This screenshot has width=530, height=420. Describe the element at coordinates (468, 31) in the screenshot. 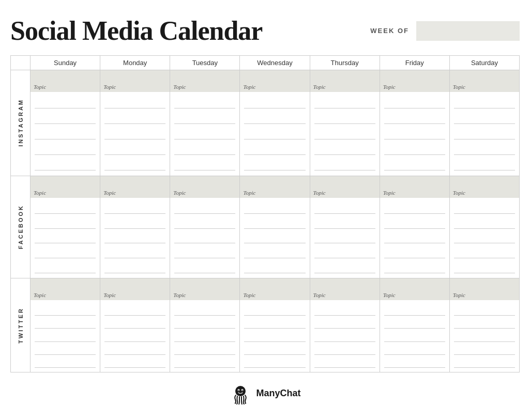

I see `week-of-input` at that location.